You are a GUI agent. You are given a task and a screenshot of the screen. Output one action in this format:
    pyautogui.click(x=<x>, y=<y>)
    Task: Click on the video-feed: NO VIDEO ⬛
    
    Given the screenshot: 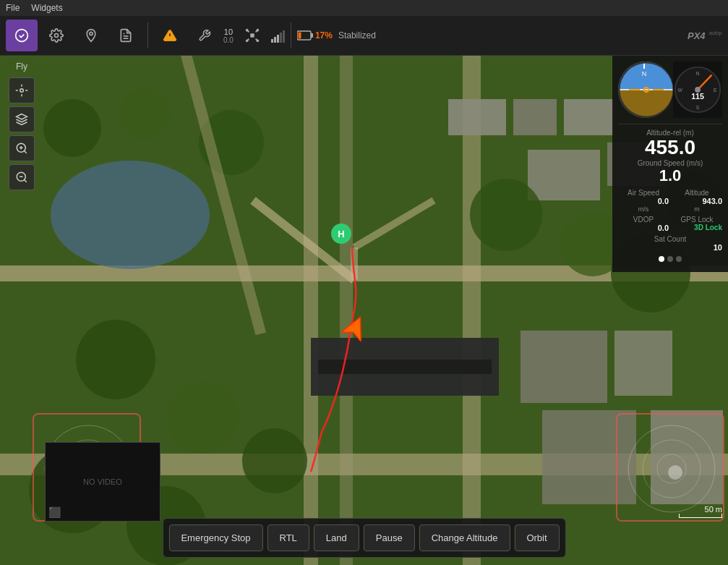 What is the action you would take?
    pyautogui.click(x=103, y=482)
    